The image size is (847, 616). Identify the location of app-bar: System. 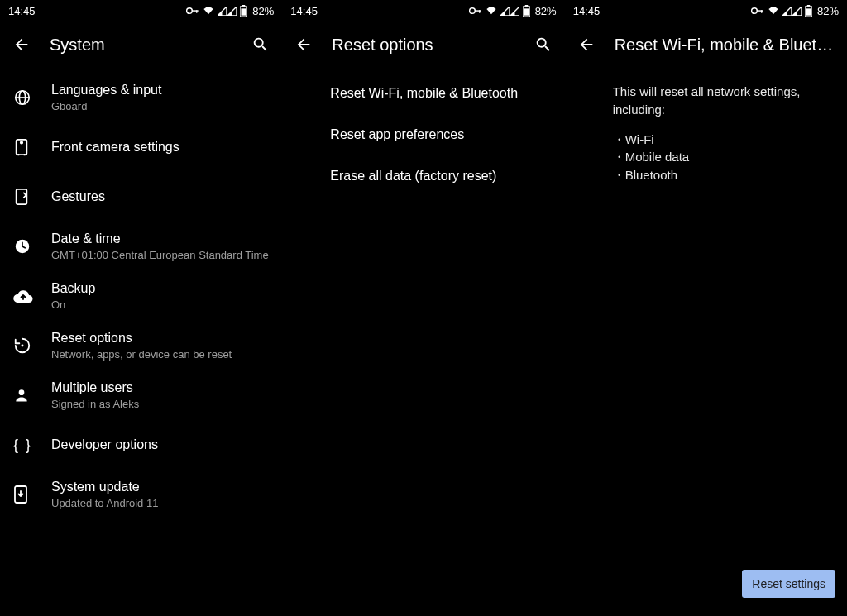
(141, 45).